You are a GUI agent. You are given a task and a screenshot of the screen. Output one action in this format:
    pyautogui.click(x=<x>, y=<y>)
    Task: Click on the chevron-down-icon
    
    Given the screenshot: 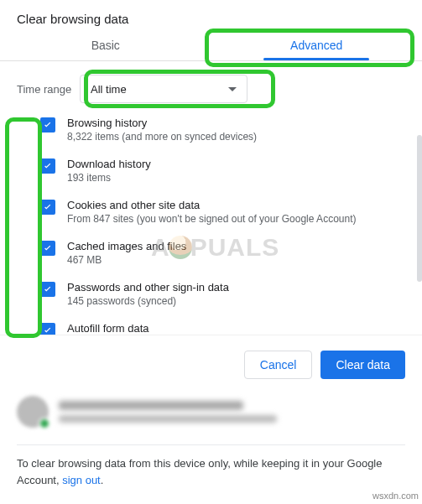 What is the action you would take?
    pyautogui.click(x=232, y=89)
    